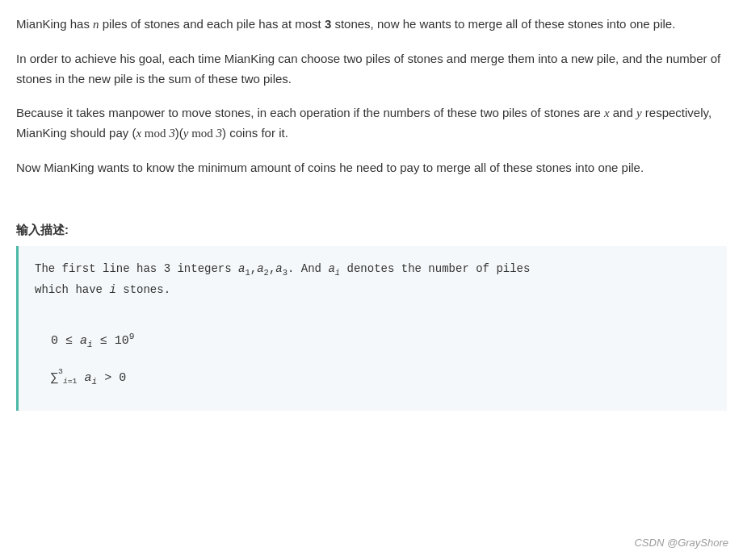 Image resolution: width=743 pixels, height=560 pixels. Describe the element at coordinates (373, 341) in the screenshot. I see `constraint-1: 0 ≤ ai ≤ 109` at that location.